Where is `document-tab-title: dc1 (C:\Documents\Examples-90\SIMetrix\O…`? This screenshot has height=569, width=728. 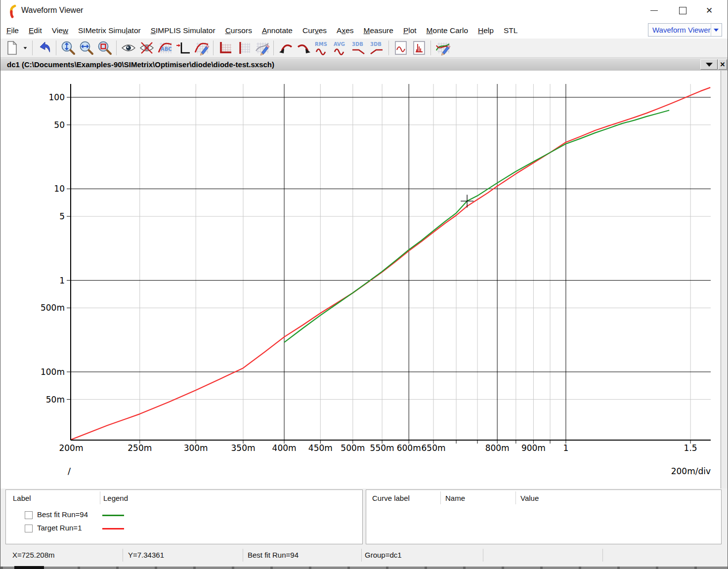
document-tab-title: dc1 (C:\Documents\Examples-90\SIMetrix\O… is located at coordinates (140, 65).